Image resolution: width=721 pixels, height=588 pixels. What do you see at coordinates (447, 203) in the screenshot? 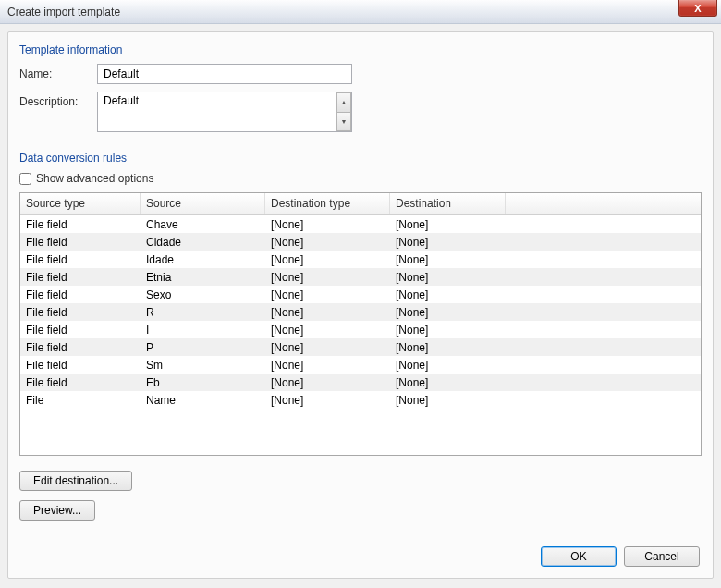
I see `header-destination: Destination` at bounding box center [447, 203].